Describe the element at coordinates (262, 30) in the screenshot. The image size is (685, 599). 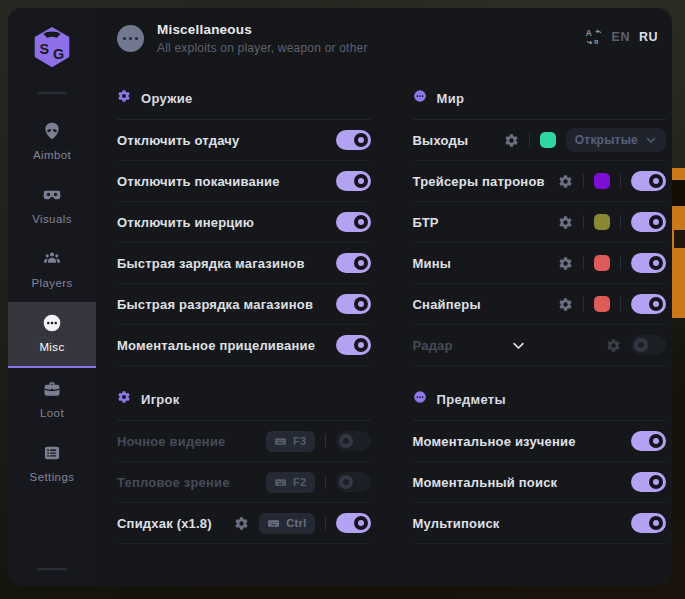
I see `page-title: Miscellaneous` at that location.